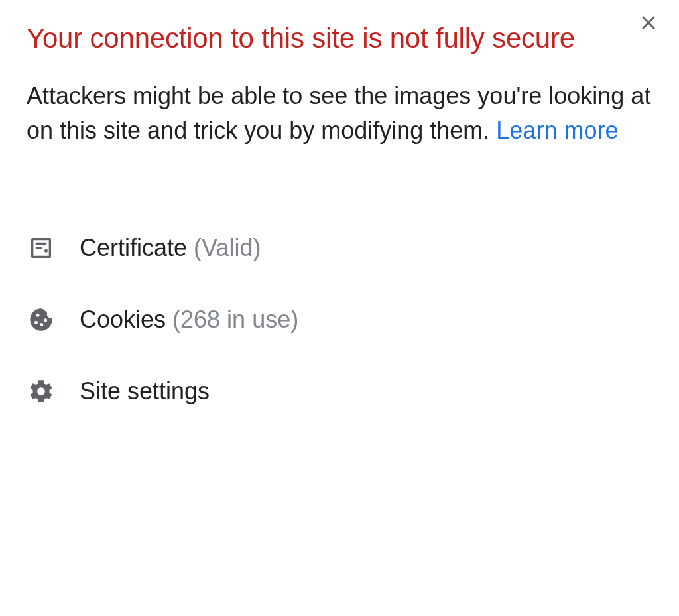 The width and height of the screenshot is (679, 616). What do you see at coordinates (41, 391) in the screenshot?
I see `gear-icon` at bounding box center [41, 391].